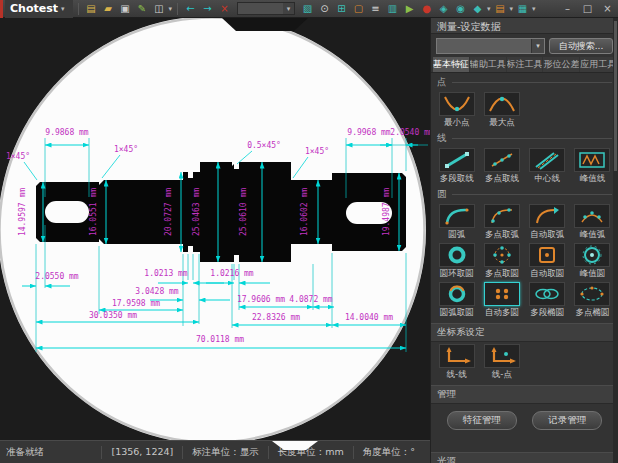  Describe the element at coordinates (196, 212) in the screenshot. I see `dim-dia-seg4: 25.0463 mm` at that location.